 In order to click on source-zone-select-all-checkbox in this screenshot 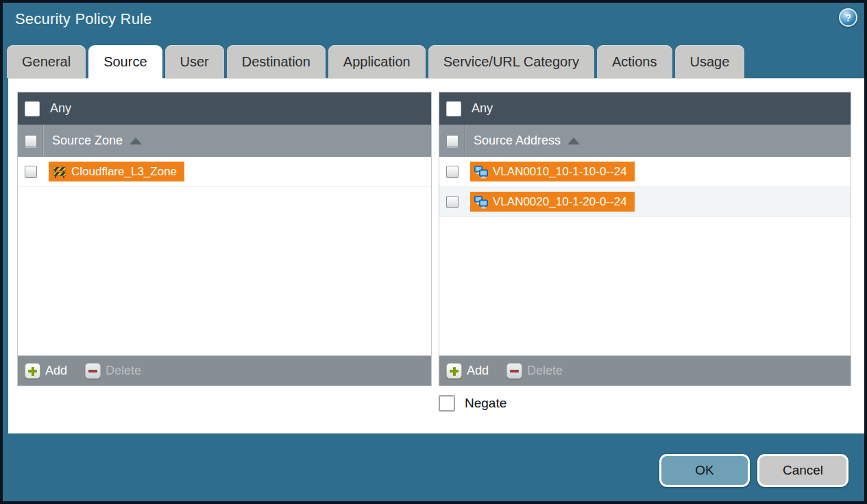, I will do `click(31, 141)`.